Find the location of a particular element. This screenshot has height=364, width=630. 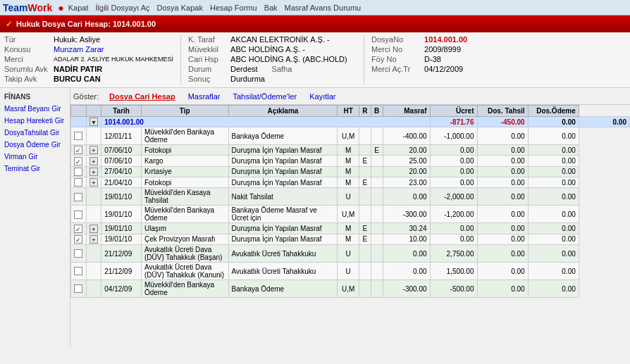

menu-dosya-kapak: Dosya Kapak is located at coordinates (180, 8).